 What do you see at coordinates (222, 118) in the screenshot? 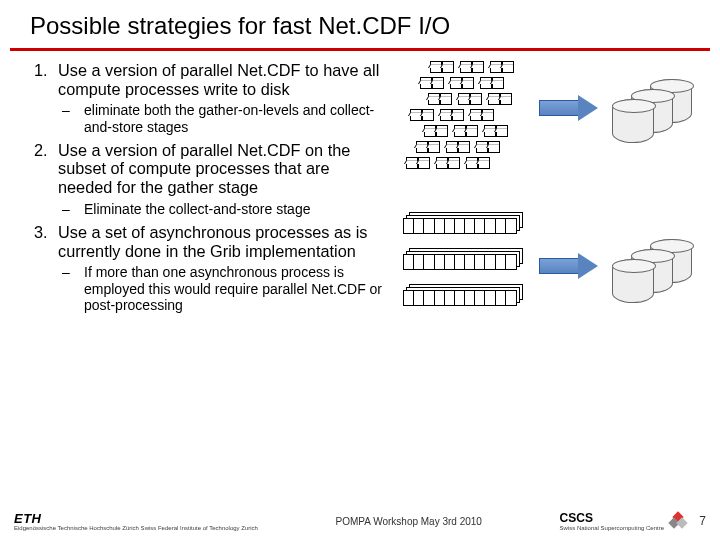
I see `sub-item: eliminate both the gather-on-levels and …` at bounding box center [222, 118].